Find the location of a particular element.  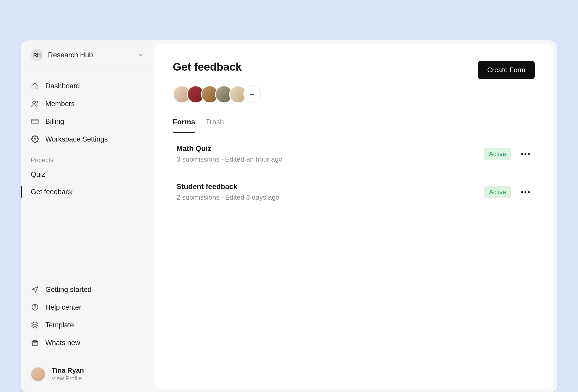

form-meta: 3 submissions · Edited an hour ago is located at coordinates (330, 160).